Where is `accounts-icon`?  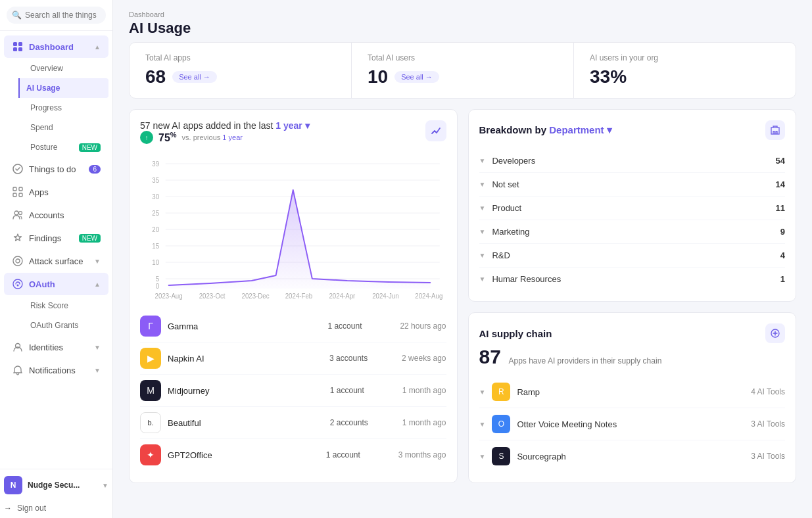 accounts-icon is located at coordinates (18, 215).